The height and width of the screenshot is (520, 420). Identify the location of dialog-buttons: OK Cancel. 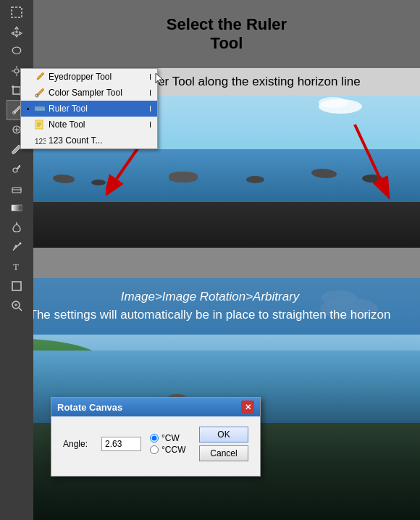
(224, 444).